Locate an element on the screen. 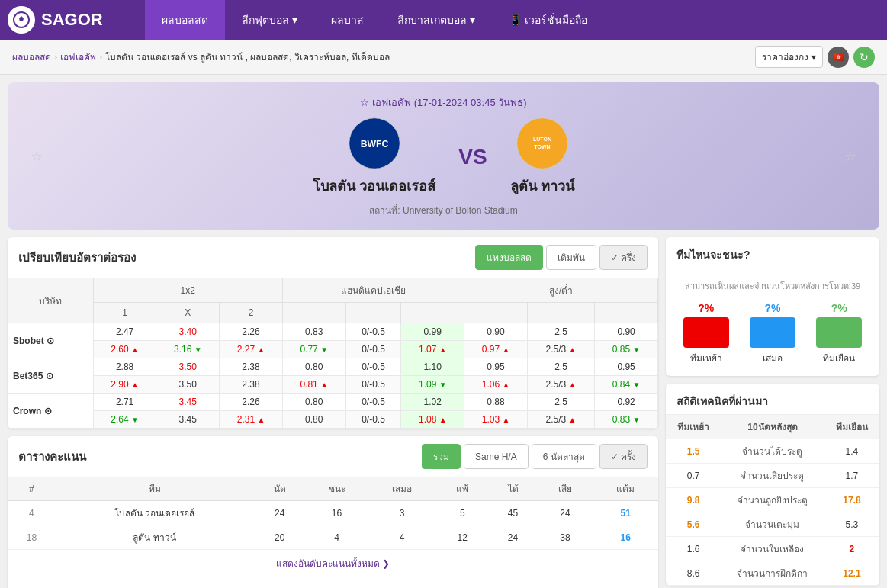  bet365-oo3: 0.95 is located at coordinates (627, 368).